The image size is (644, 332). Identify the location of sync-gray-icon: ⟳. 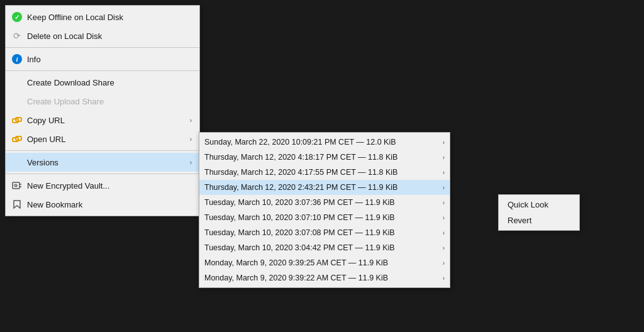
(17, 36).